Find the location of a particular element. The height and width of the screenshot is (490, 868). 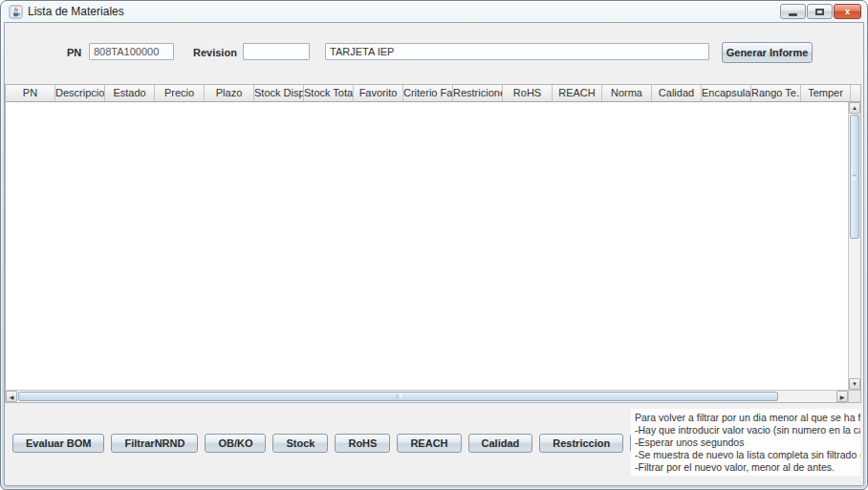

column-header-favorito: Favorito is located at coordinates (379, 94).